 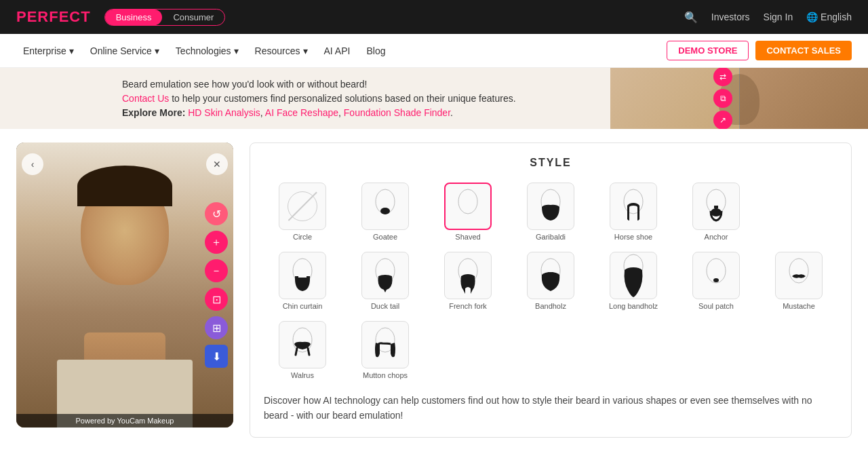 What do you see at coordinates (125, 51) in the screenshot?
I see `nav-online-service: Online Service ▾` at bounding box center [125, 51].